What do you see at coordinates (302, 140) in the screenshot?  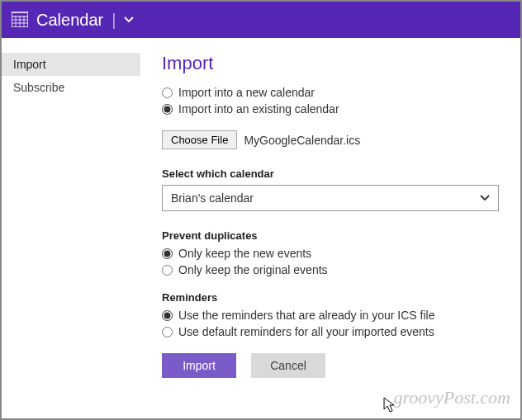 I see `chosen-filename: MyGoogleCalendar.ics` at bounding box center [302, 140].